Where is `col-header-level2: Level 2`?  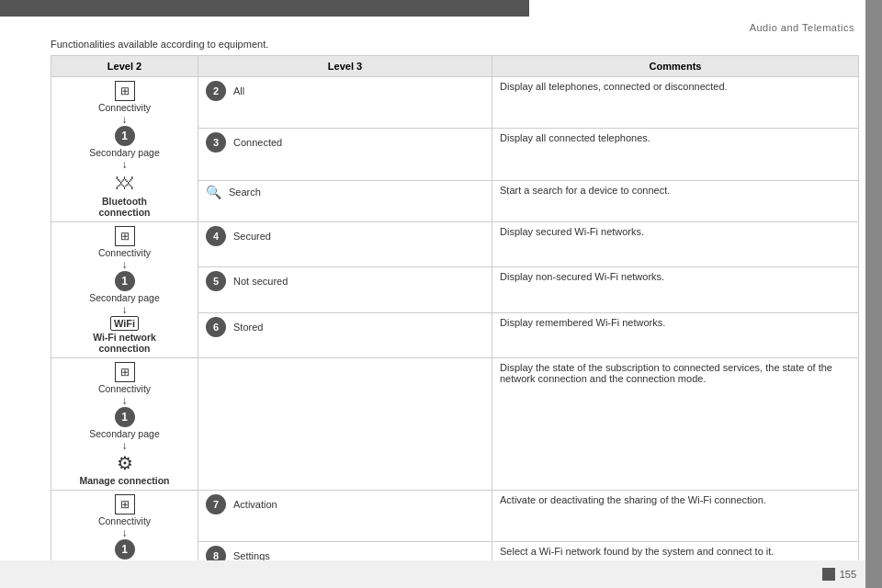
col-header-level2: Level 2 is located at coordinates (125, 66).